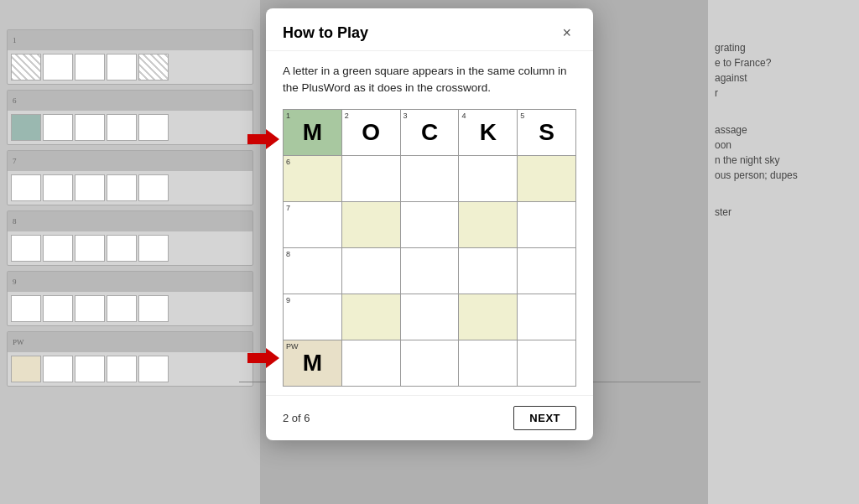  I want to click on grid-row-9: 9, so click(430, 317).